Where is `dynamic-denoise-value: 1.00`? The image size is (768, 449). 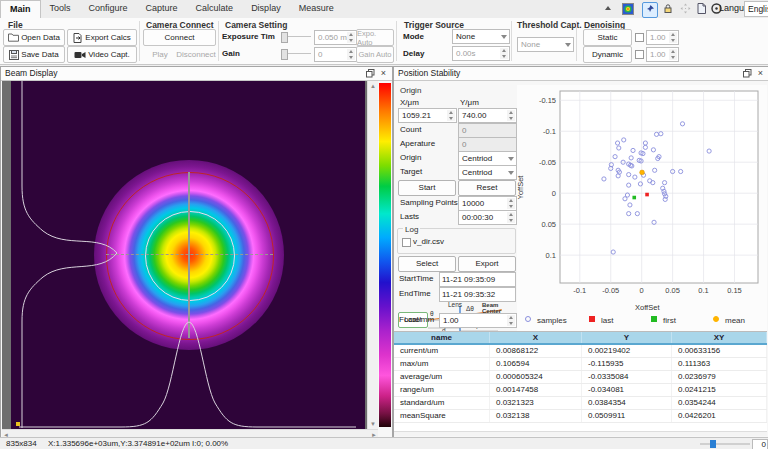 dynamic-denoise-value: 1.00 is located at coordinates (662, 54).